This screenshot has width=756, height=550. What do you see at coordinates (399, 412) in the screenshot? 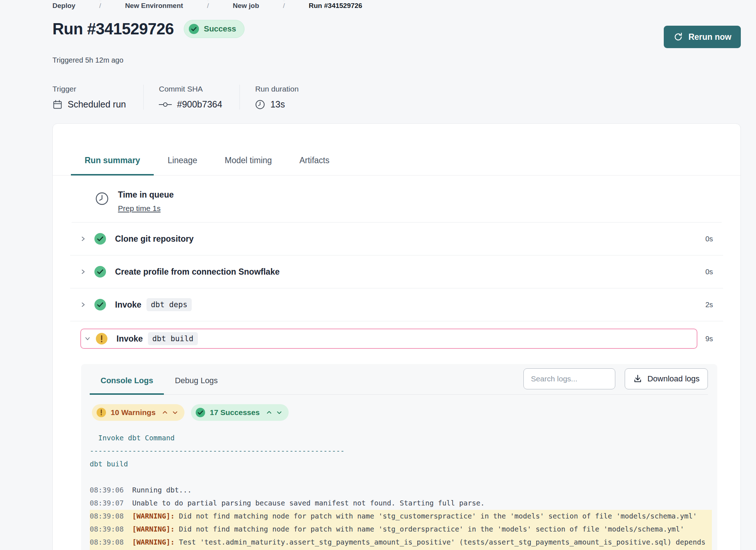
I see `log-result-badges: 10 Warnings 17 Successes` at bounding box center [399, 412].